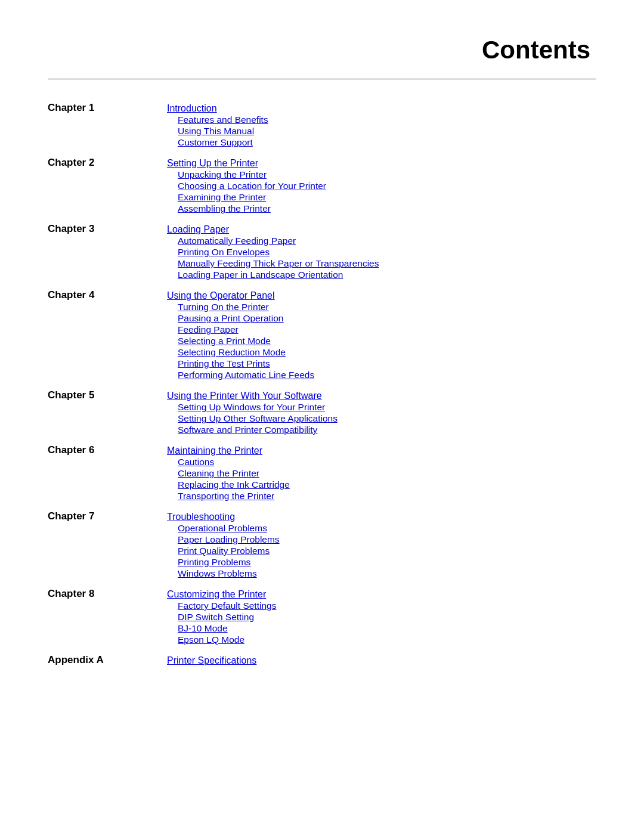 This screenshot has width=644, height=833. What do you see at coordinates (387, 606) in the screenshot?
I see `chapter-sub-link: Factory Default Settings` at bounding box center [387, 606].